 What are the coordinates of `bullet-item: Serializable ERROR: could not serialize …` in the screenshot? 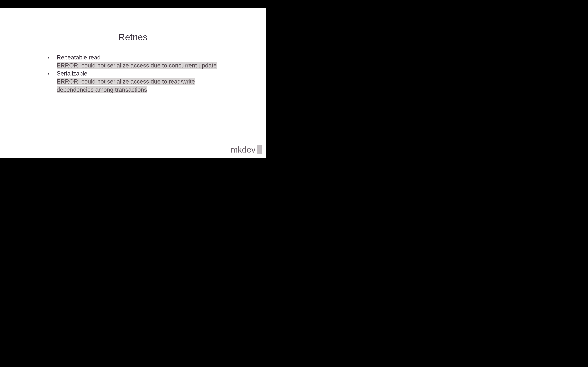 It's located at (134, 82).